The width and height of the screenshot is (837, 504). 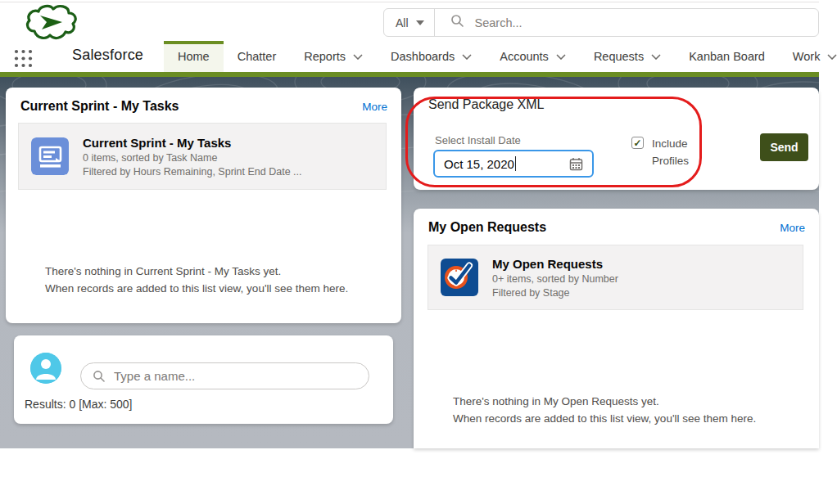 What do you see at coordinates (409, 23) in the screenshot?
I see `search-scope-selector: All` at bounding box center [409, 23].